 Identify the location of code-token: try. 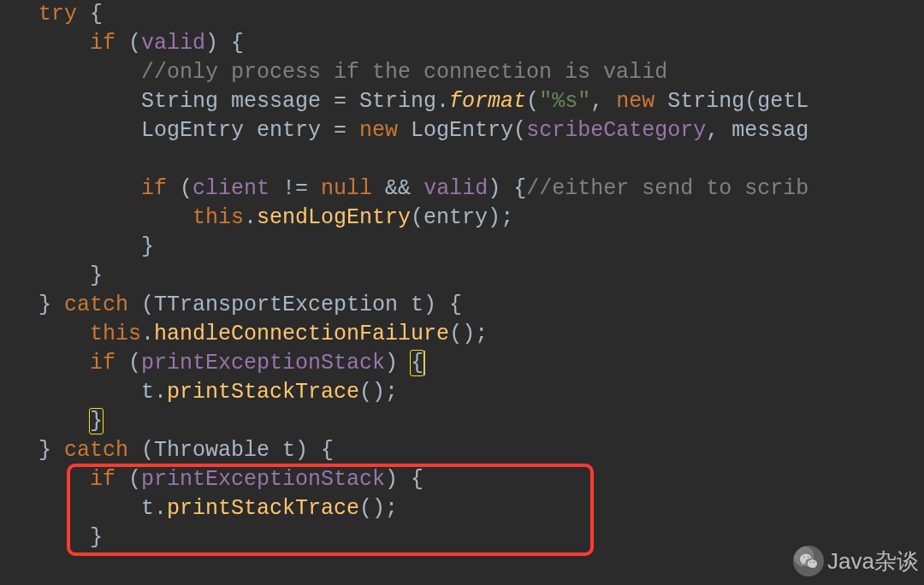
(58, 14).